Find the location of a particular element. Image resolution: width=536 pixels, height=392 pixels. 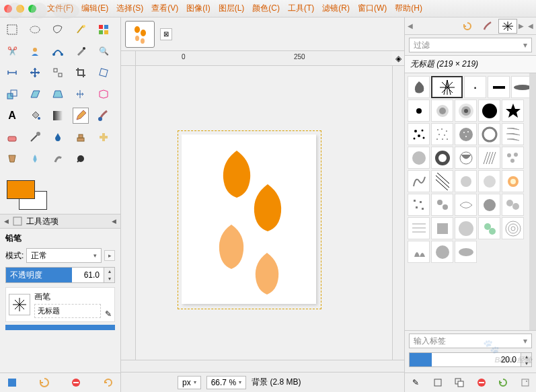

menu-image: 图像(I) is located at coordinates (198, 8).